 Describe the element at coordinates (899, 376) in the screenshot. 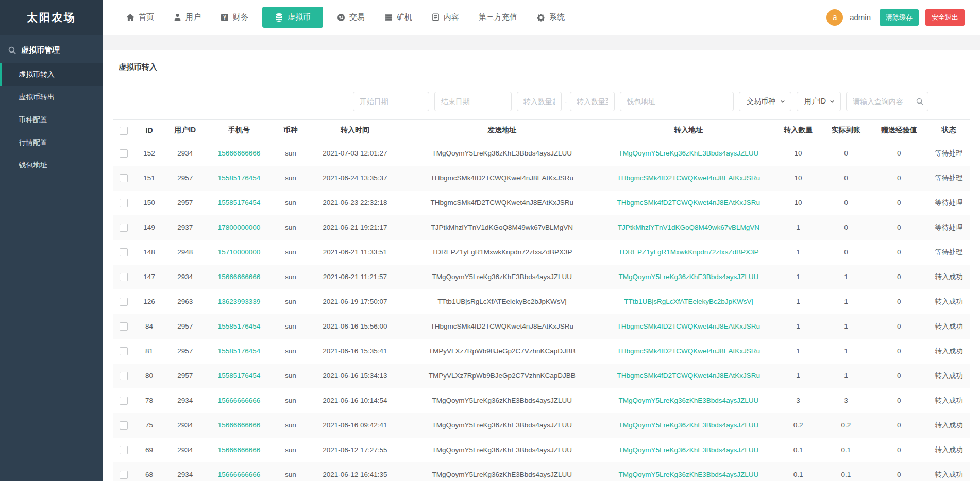

I see `cell-exp: 0` at that location.